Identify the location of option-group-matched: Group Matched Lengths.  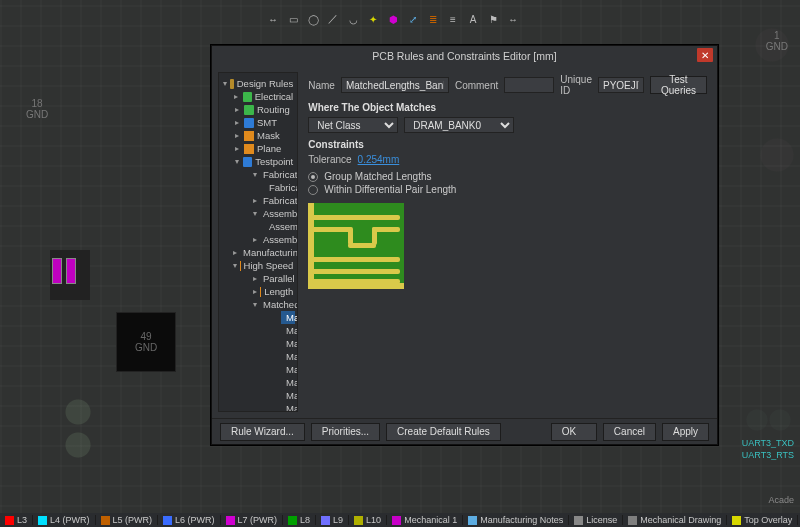
(508, 176).